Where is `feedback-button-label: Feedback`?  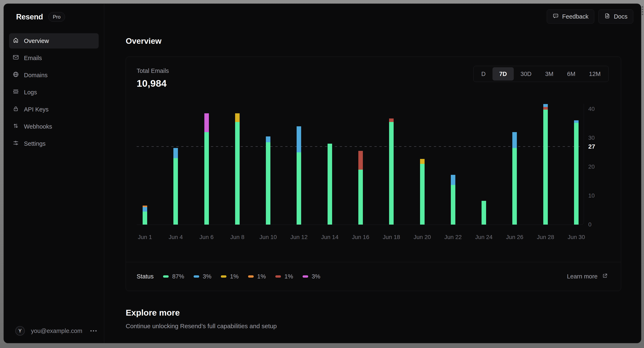 feedback-button-label: Feedback is located at coordinates (576, 16).